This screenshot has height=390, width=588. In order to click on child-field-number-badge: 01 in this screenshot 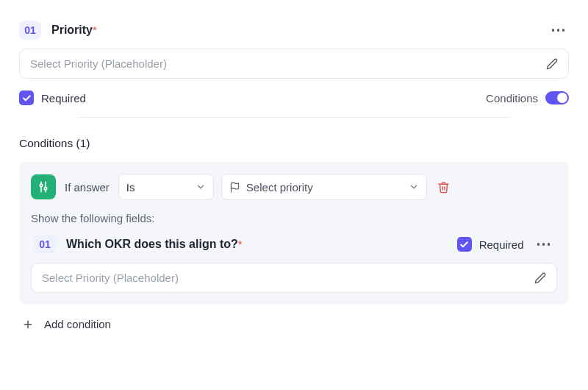, I will do `click(45, 244)`.